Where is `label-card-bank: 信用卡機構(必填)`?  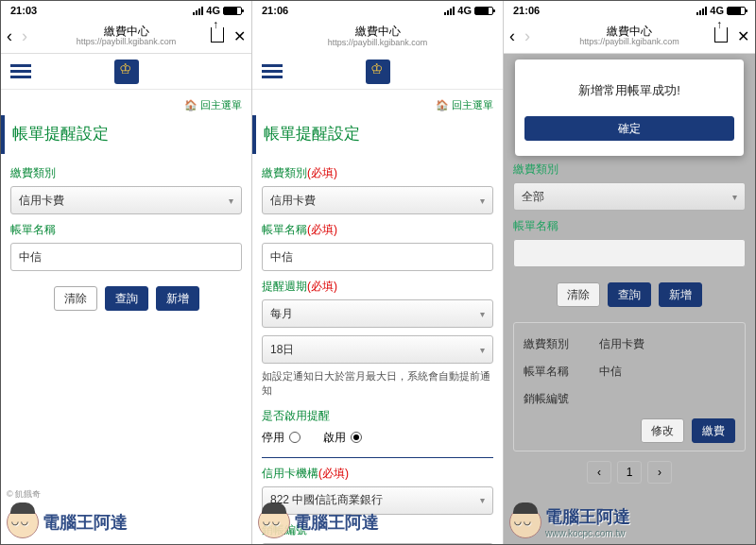 label-card-bank: 信用卡機構(必填) is located at coordinates (378, 474).